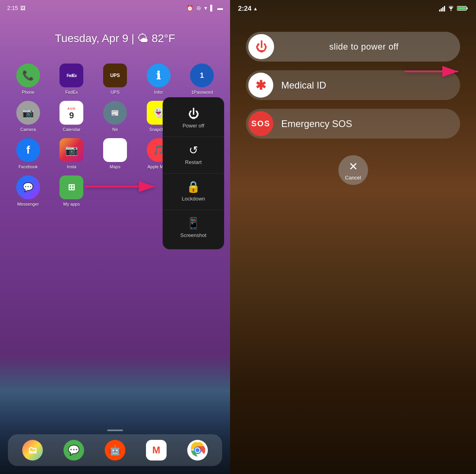  Describe the element at coordinates (33, 450) in the screenshot. I see `files-icon: 🗂` at that location.